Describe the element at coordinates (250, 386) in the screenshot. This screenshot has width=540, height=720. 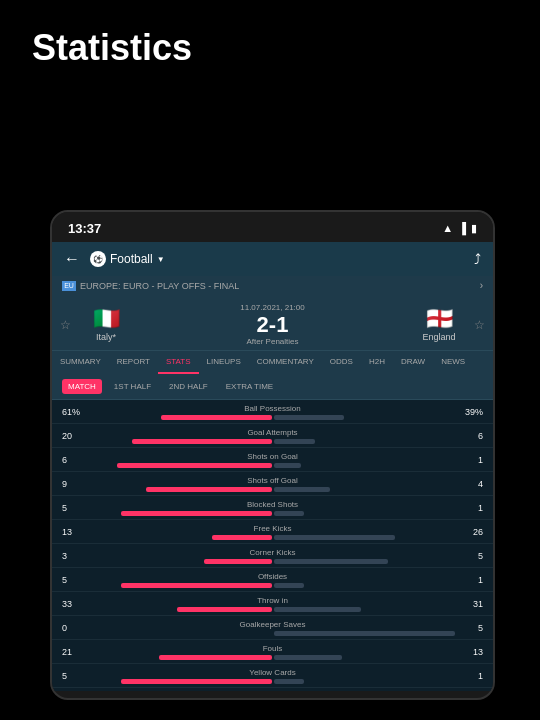
I see `subtab-extra-time: EXTRA TIME` at that location.